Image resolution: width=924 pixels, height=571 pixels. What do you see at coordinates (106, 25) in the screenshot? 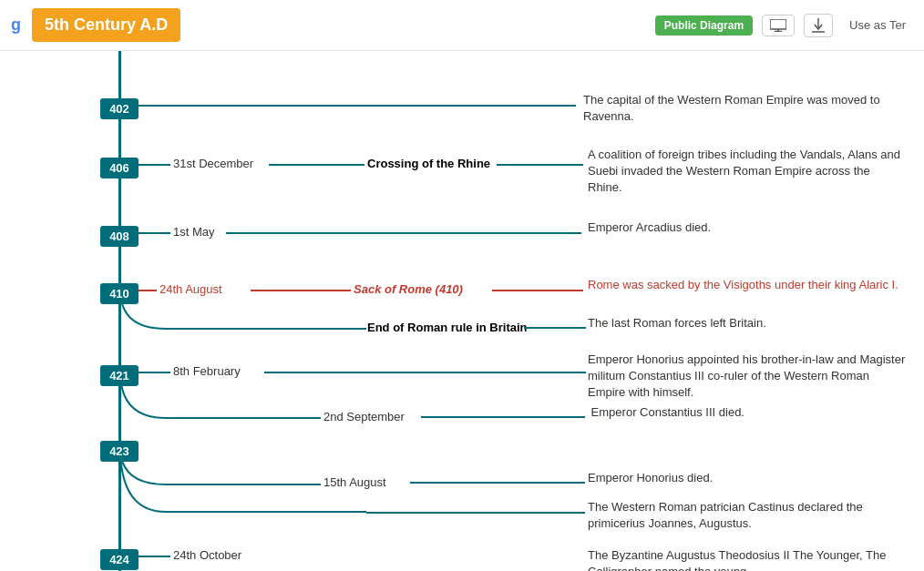
I see `diagram-title: 5th Century A.D` at bounding box center [106, 25].